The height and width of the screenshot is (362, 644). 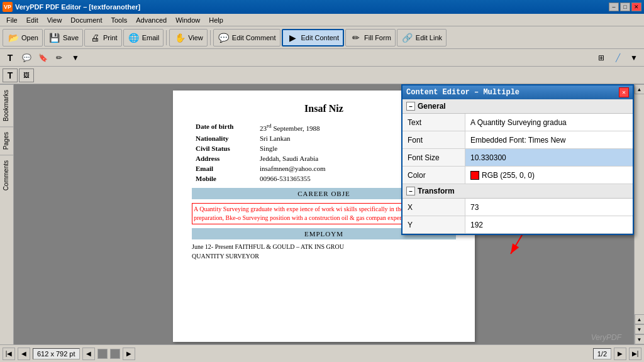 I want to click on fill-form-button: ✏ Fill Form, so click(x=370, y=38).